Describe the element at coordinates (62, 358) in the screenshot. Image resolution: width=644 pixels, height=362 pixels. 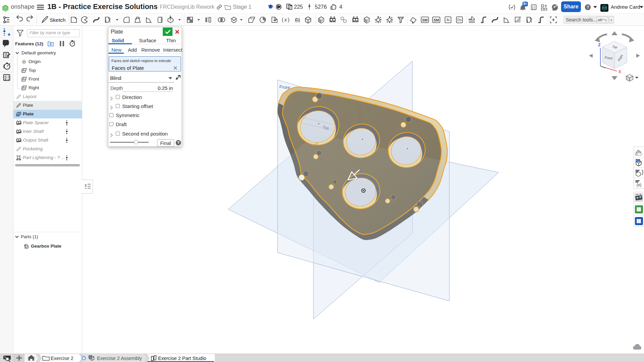
I see `svg-text: Exercise 2` at that location.